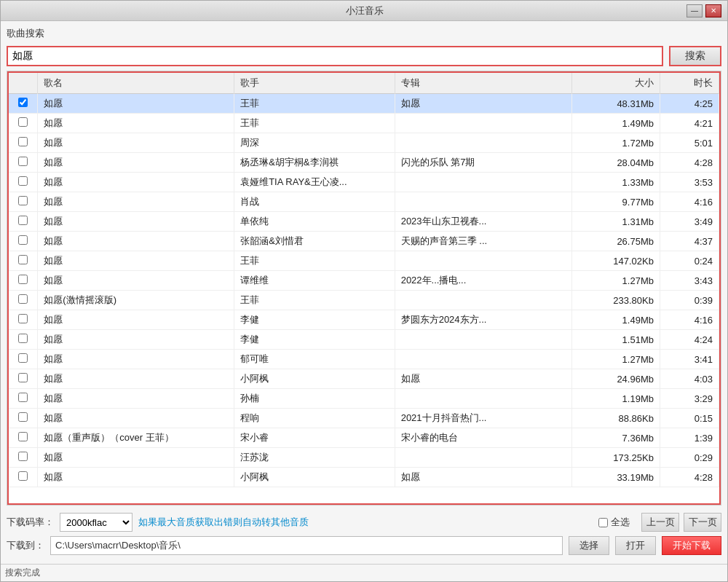 The image size is (728, 582). I want to click on row-size: 28.04Mb, so click(616, 163).